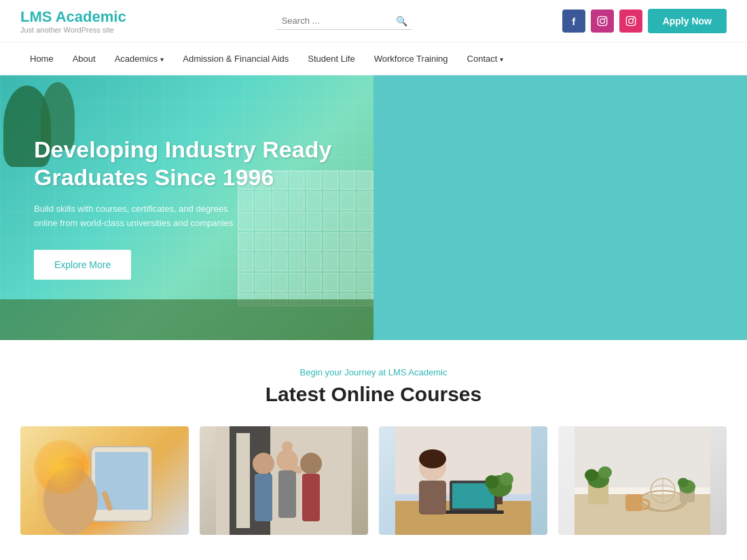  What do you see at coordinates (331, 58) in the screenshot?
I see `nav-student-life: Student Life` at bounding box center [331, 58].